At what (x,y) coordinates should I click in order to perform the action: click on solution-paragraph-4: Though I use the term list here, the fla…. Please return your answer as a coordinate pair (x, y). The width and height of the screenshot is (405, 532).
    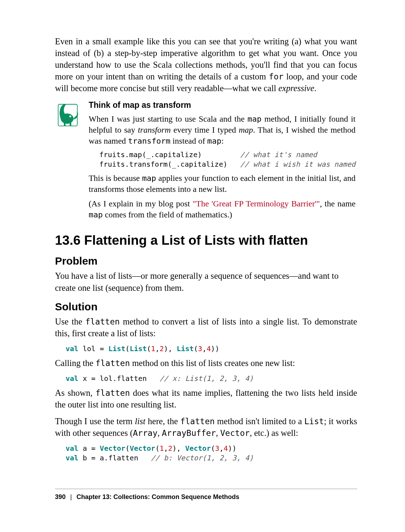
    Looking at the image, I should click on (206, 427).